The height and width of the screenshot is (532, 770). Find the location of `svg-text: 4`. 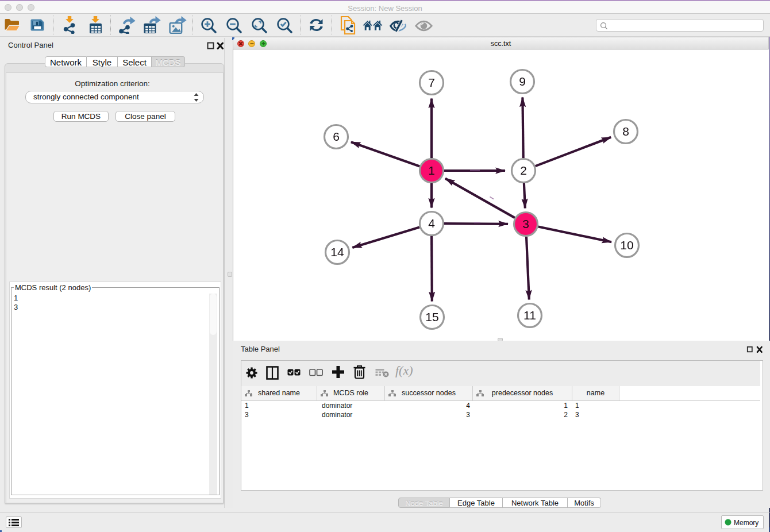

svg-text: 4 is located at coordinates (432, 223).